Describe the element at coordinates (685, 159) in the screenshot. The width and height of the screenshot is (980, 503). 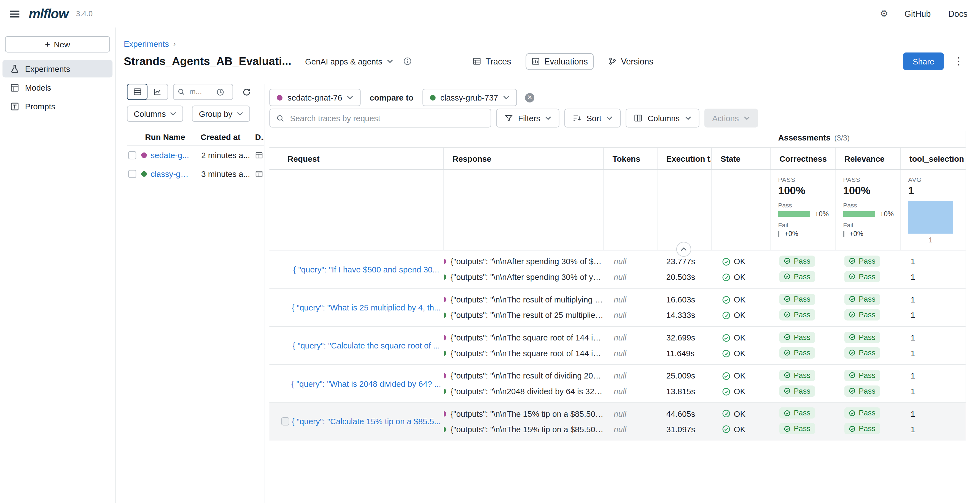
I see `execution-header: Execution t...` at that location.